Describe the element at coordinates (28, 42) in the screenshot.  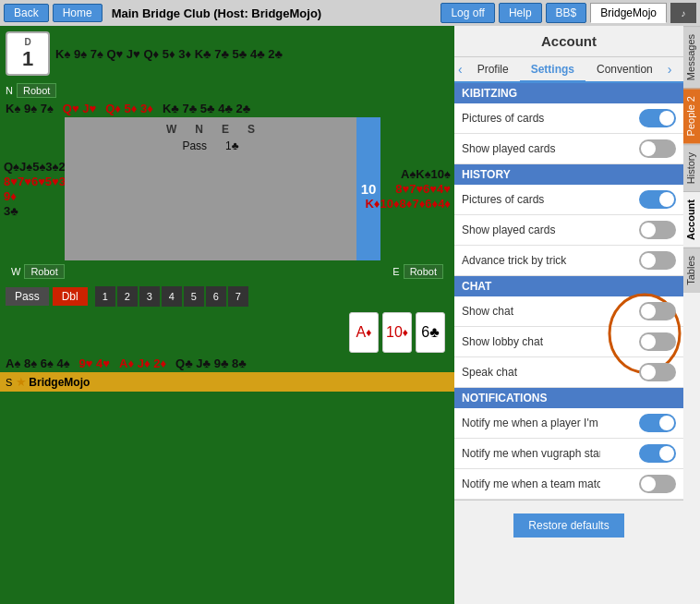
I see `dealer-label: D` at that location.